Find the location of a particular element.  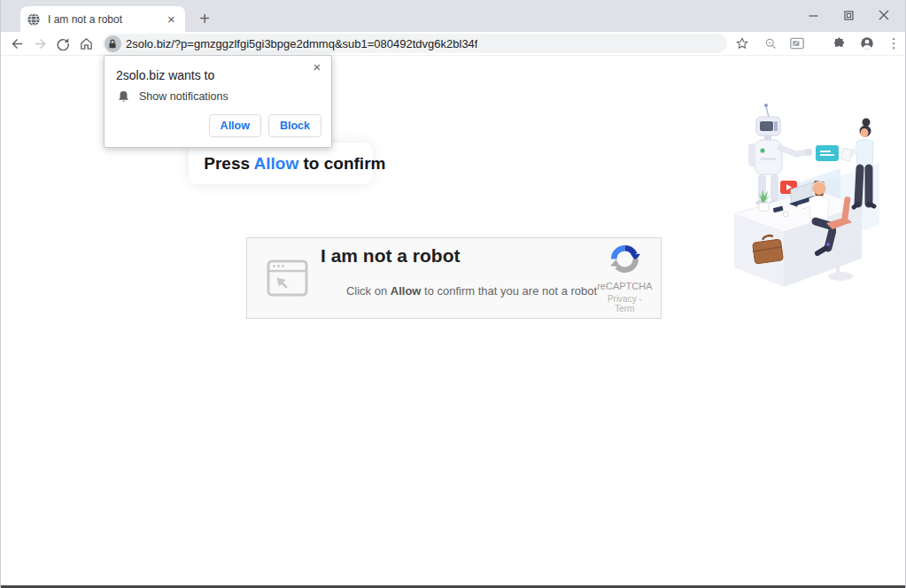

block-button: Block is located at coordinates (295, 126).